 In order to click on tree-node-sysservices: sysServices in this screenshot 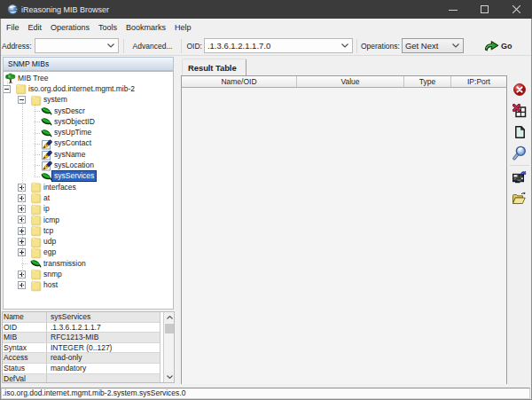, I will do `click(50, 176)`.